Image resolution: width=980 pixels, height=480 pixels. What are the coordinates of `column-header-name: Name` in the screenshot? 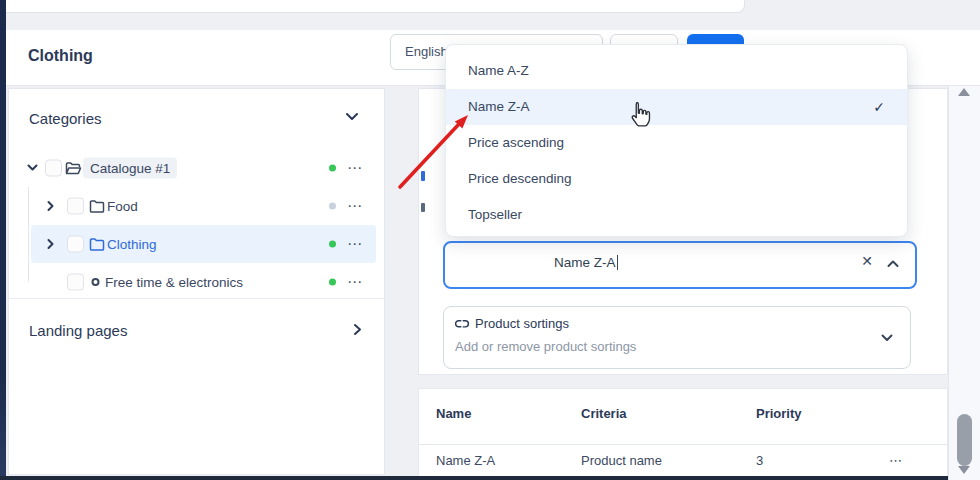 It's located at (454, 414).